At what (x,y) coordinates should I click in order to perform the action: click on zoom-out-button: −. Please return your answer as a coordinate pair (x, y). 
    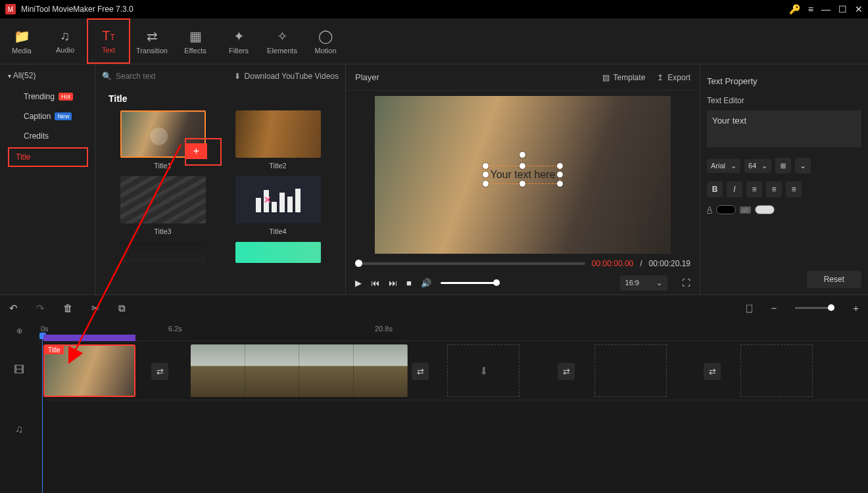
    Looking at the image, I should click on (773, 308).